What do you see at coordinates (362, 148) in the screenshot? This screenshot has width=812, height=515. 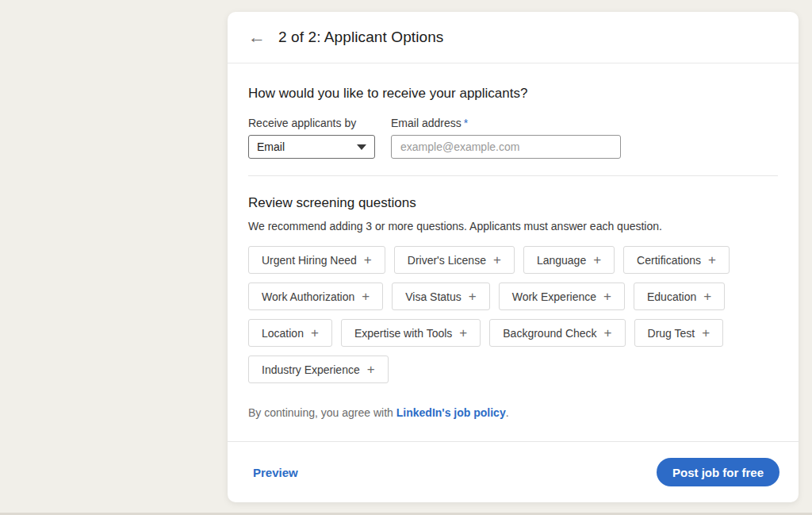 I see `chevron-down-icon` at bounding box center [362, 148].